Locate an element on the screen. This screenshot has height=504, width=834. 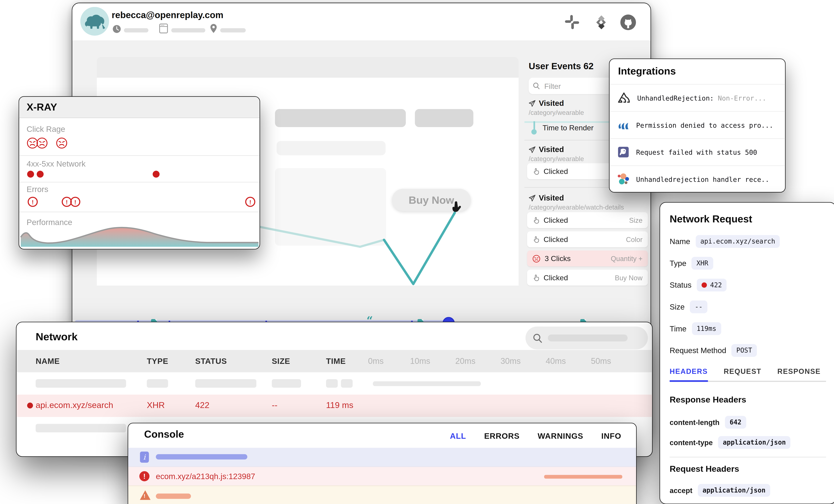
clock-icon is located at coordinates (117, 30).